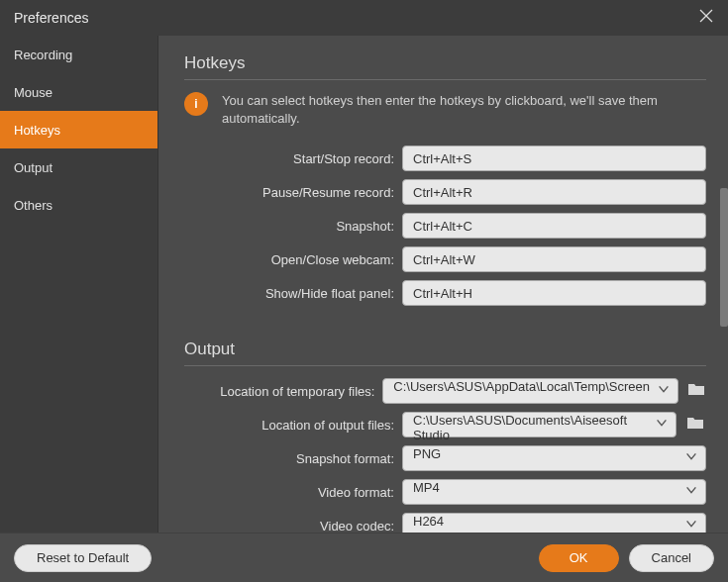 Image resolution: width=728 pixels, height=582 pixels. I want to click on field-label: Open/Close webcam:, so click(293, 259).